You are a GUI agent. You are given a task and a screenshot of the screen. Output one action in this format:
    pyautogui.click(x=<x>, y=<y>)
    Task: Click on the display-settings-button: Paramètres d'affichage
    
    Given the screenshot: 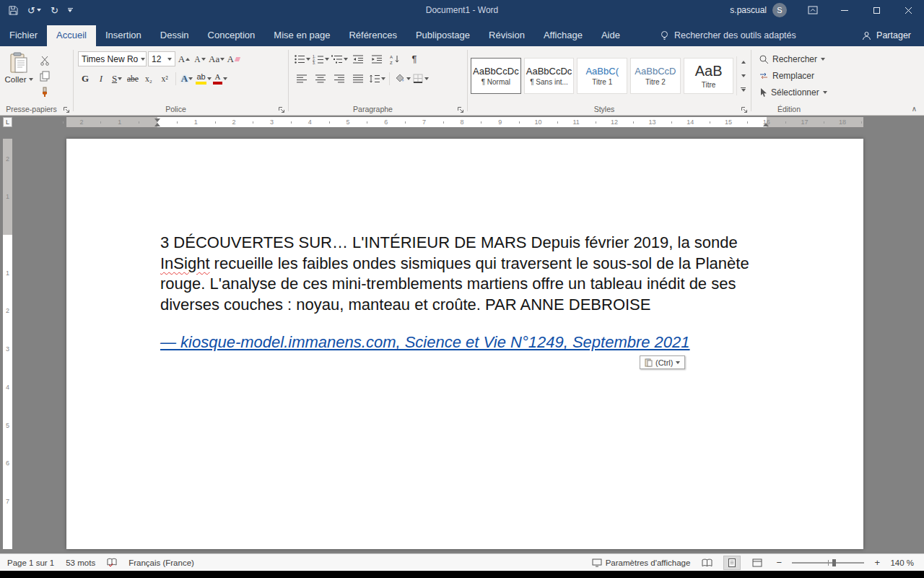 What is the action you would take?
    pyautogui.click(x=641, y=563)
    